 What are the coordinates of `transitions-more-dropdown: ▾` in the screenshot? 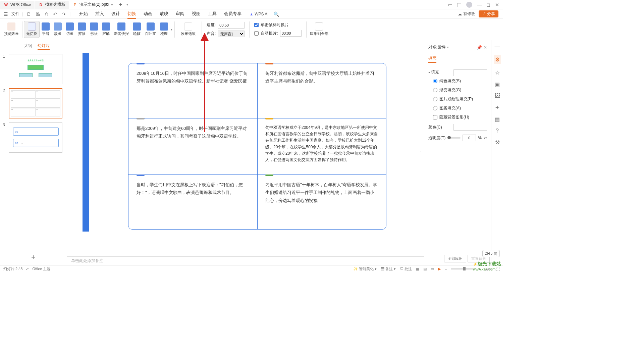 It's located at (172, 30).